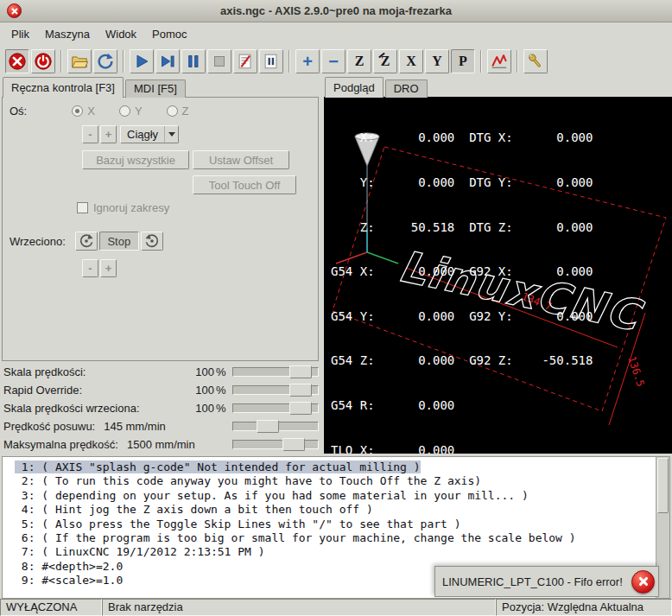  I want to click on dro-line: G54 X: 0.000 G92 X: 0.000, so click(461, 271).